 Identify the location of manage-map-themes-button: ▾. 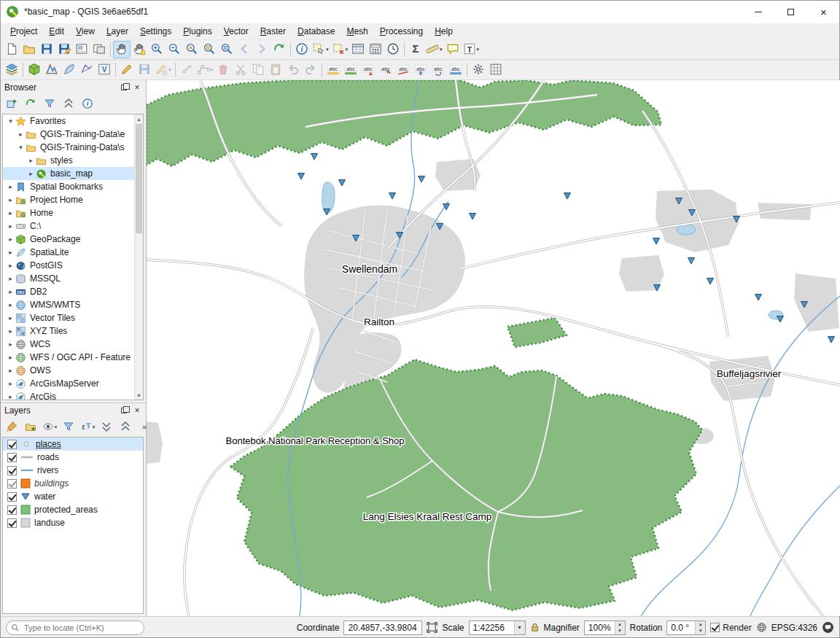
(50, 427).